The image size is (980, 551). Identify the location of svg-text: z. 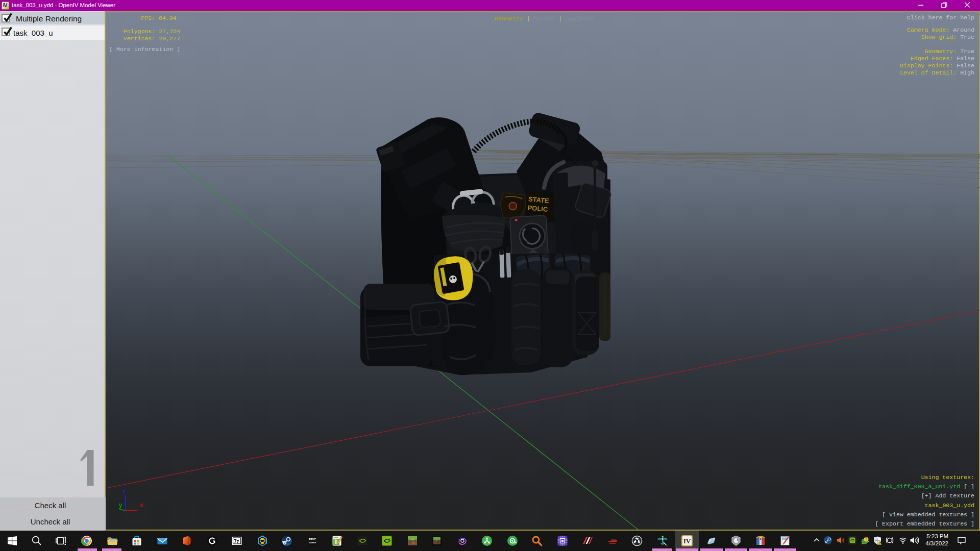
(124, 491).